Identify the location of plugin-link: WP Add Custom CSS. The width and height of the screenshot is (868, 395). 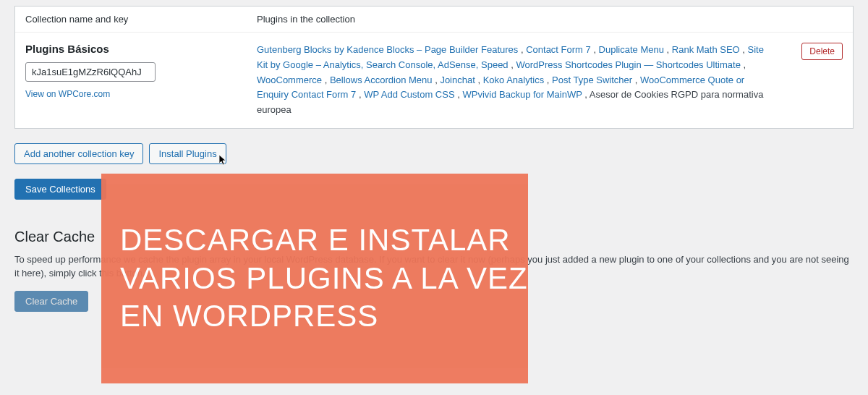
(409, 94).